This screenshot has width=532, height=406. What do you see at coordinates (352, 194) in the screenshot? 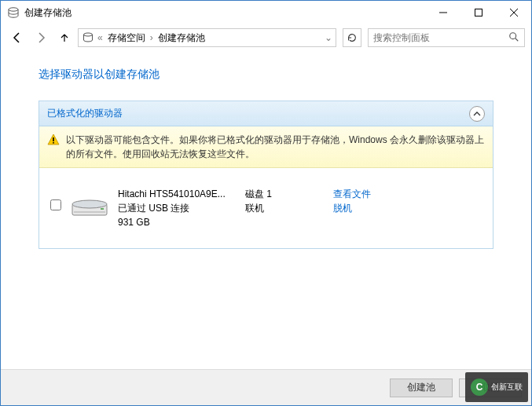
I see `view-files-link: 查看文件` at bounding box center [352, 194].